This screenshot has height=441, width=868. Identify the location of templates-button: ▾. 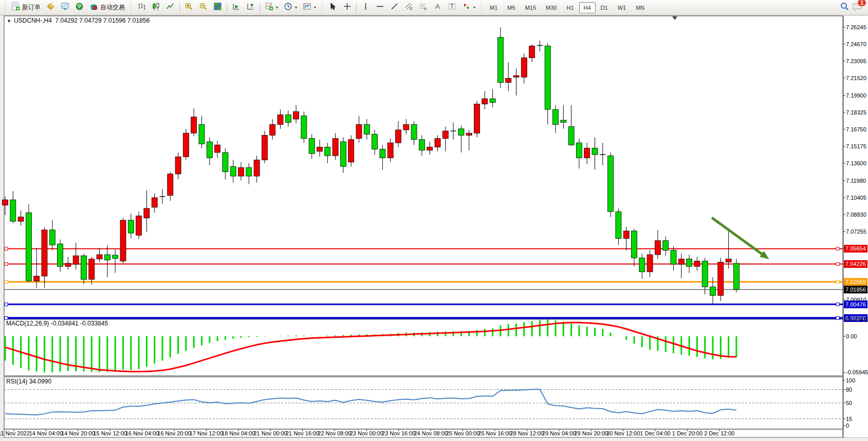
(309, 8).